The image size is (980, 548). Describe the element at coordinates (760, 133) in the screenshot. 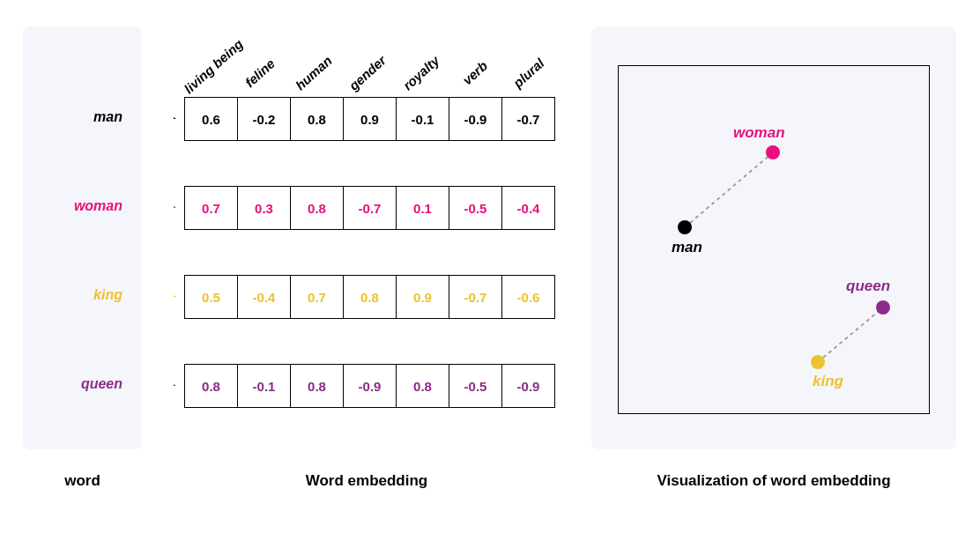

I see `point-label-woman: woman` at that location.